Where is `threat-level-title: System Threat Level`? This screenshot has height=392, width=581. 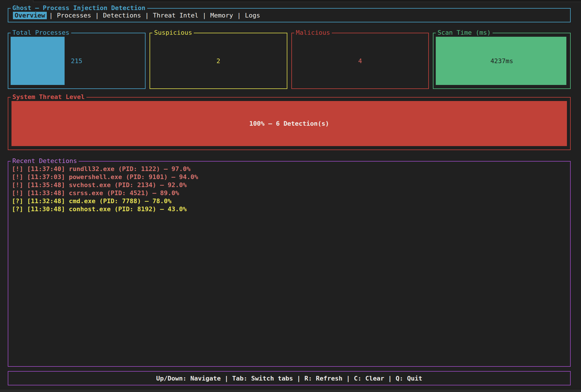
threat-level-title: System Threat Level is located at coordinates (49, 97).